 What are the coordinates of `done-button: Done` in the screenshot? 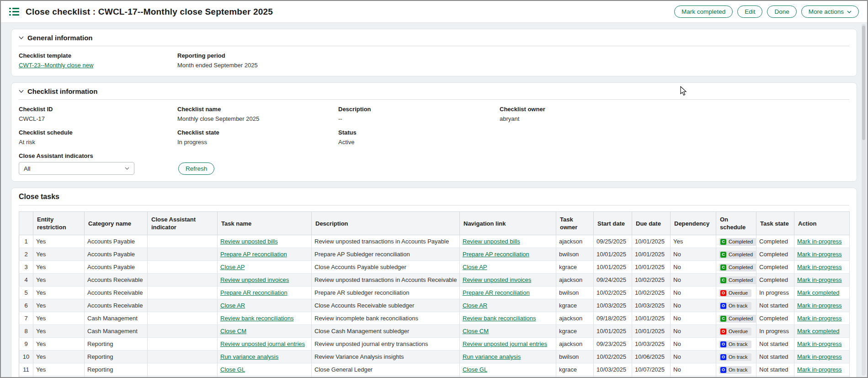 It's located at (782, 12).